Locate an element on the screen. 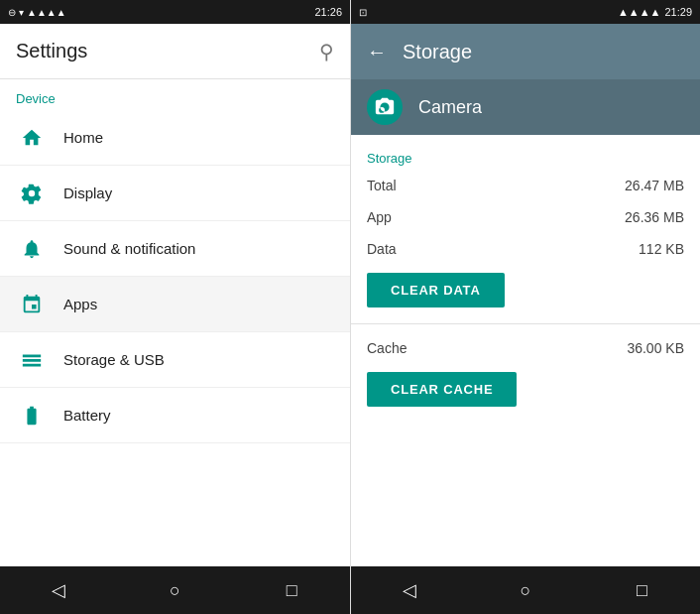 The image size is (700, 614). total-label: Total is located at coordinates (382, 185).